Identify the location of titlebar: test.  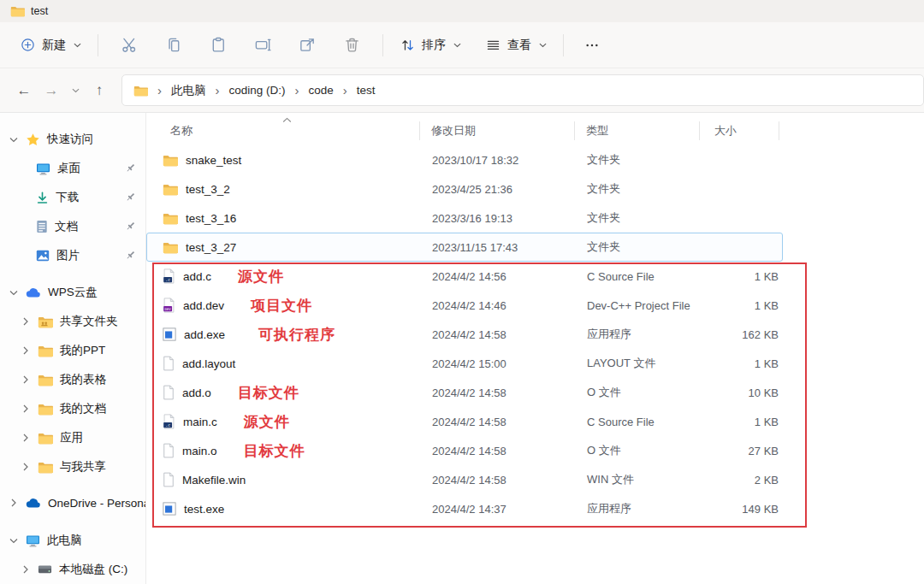
(462, 11).